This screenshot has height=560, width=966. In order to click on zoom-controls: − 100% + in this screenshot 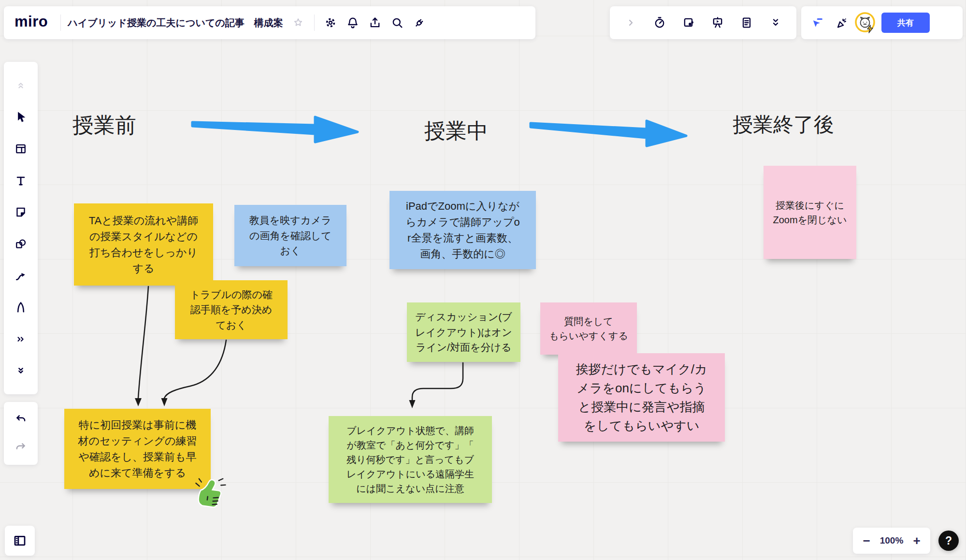, I will do `click(892, 541)`.